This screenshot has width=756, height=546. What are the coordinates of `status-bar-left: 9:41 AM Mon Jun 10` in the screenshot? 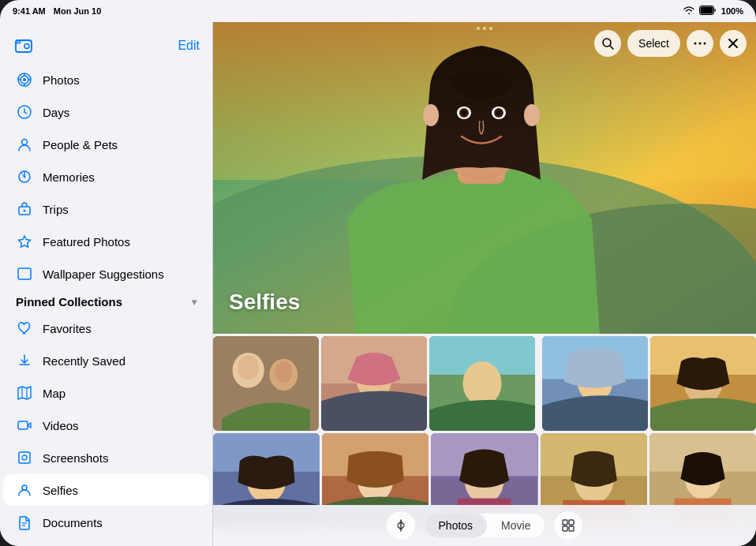 It's located at (57, 11).